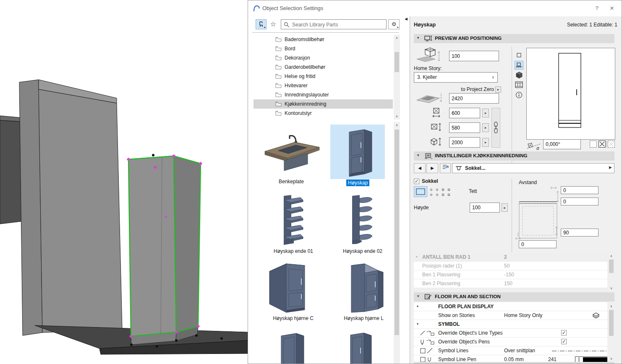 This screenshot has height=364, width=622. What do you see at coordinates (432, 168) in the screenshot?
I see `next-page-button: ▶` at bounding box center [432, 168].